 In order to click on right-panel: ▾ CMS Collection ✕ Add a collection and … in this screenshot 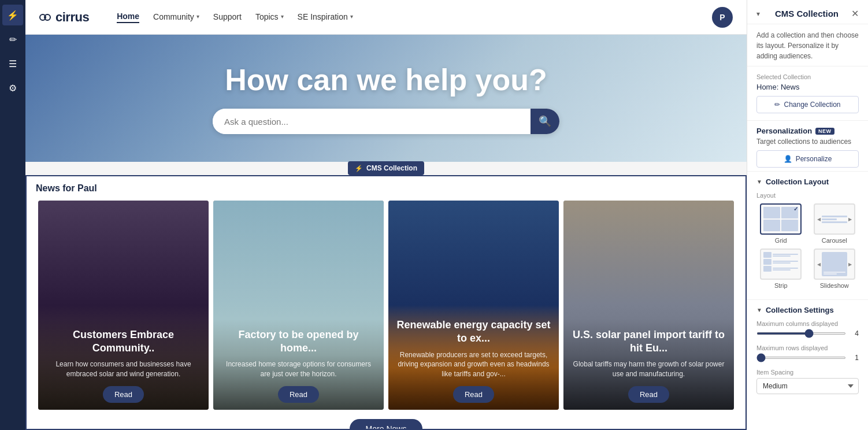, I will do `click(807, 215)`.